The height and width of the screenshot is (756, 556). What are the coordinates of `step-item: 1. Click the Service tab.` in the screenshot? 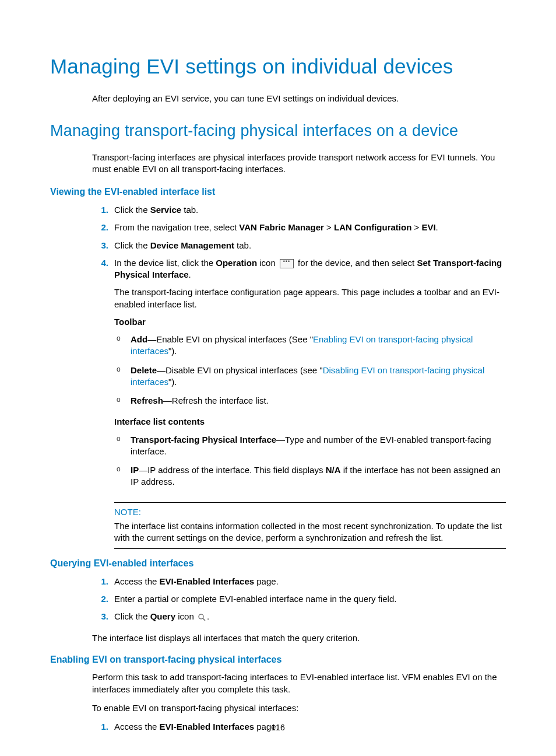 It's located at (299, 213).